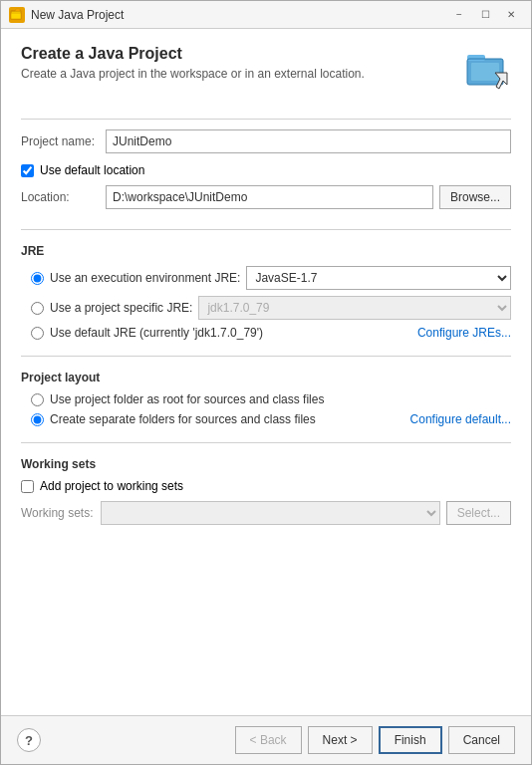 This screenshot has width=532, height=765. I want to click on jre-radio-group: Use an execution environment JRE: JavaSE…, so click(271, 306).